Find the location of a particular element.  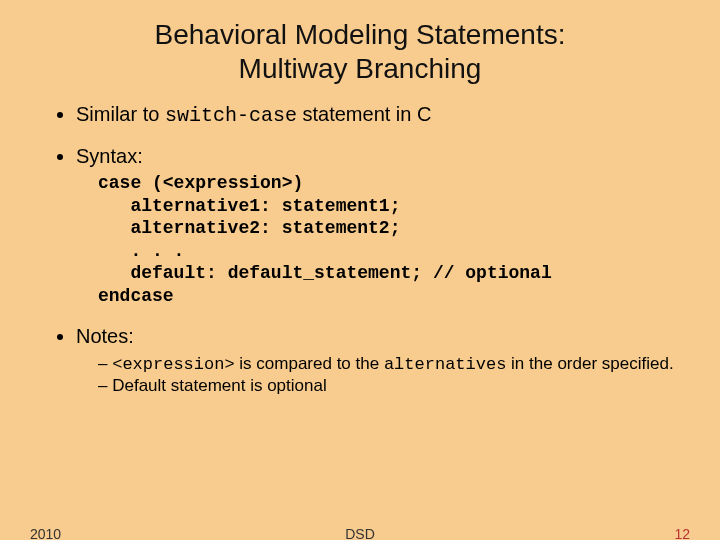

note1-alt: alternatives is located at coordinates (445, 364).